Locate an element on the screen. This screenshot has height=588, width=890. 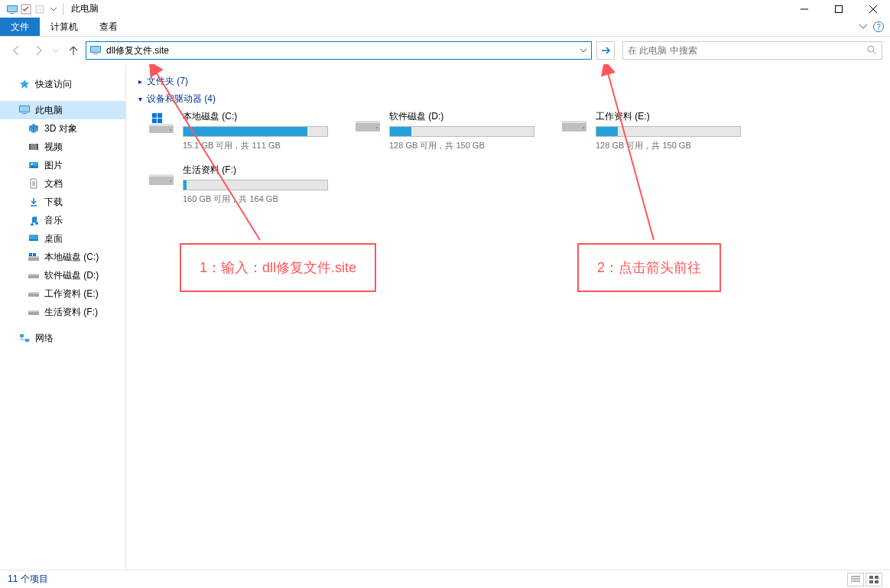
title-bar: 此电脑 is located at coordinates (445, 9).